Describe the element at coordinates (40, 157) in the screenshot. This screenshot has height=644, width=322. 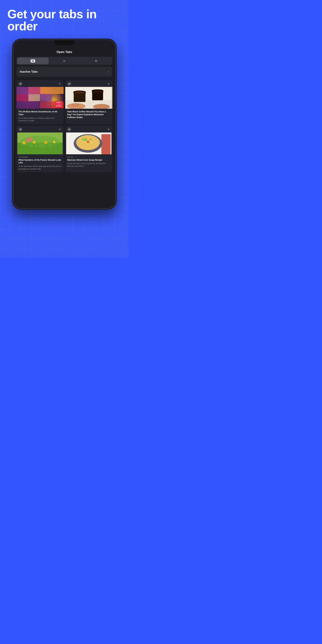
I see `tab-source: The Atlantic` at that location.